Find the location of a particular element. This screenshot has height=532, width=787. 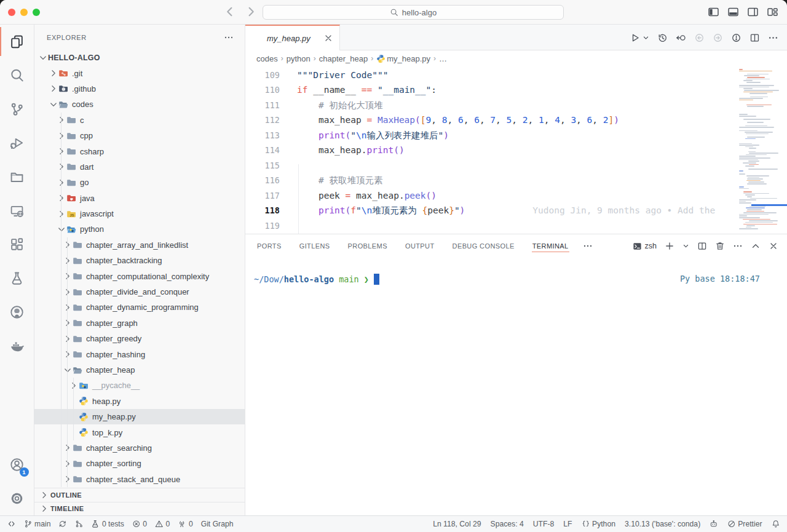

nav-forward-icon is located at coordinates (251, 12).